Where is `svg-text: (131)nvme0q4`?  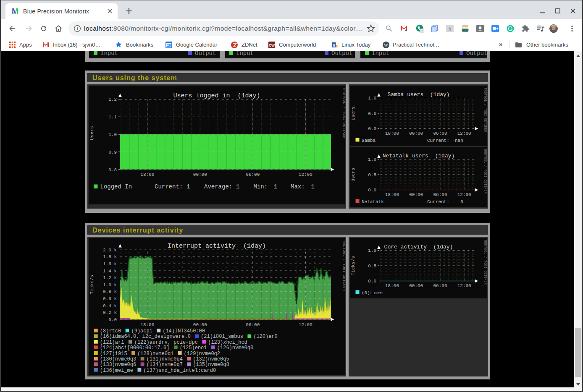
svg-text: (131)nvme0q4 is located at coordinates (165, 359).